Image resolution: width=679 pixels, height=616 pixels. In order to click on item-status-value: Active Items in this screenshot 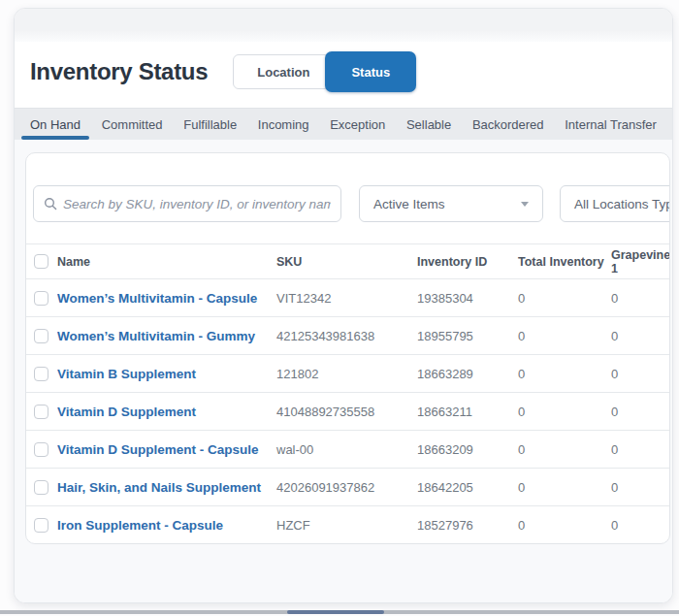, I will do `click(409, 204)`.